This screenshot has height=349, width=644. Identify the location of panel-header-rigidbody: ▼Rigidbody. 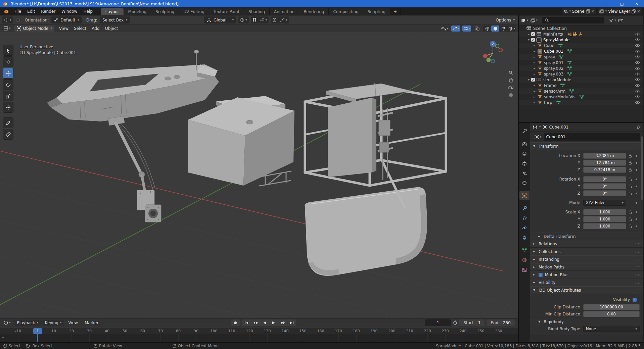
(586, 321).